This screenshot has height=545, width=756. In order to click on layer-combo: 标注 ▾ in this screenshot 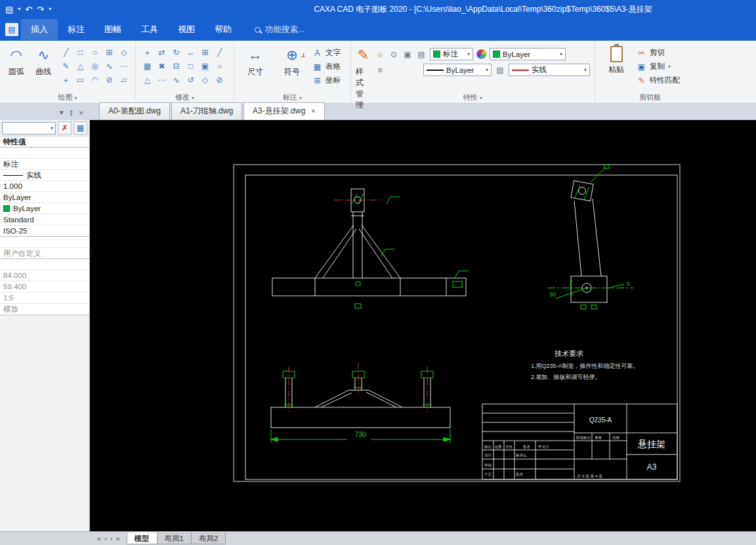, I will do `click(452, 54)`.